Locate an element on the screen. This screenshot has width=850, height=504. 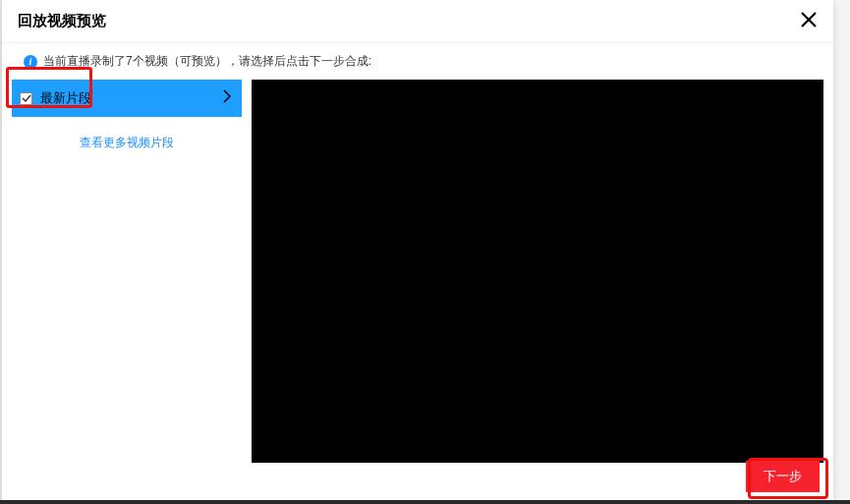
info-icon: i is located at coordinates (30, 62).